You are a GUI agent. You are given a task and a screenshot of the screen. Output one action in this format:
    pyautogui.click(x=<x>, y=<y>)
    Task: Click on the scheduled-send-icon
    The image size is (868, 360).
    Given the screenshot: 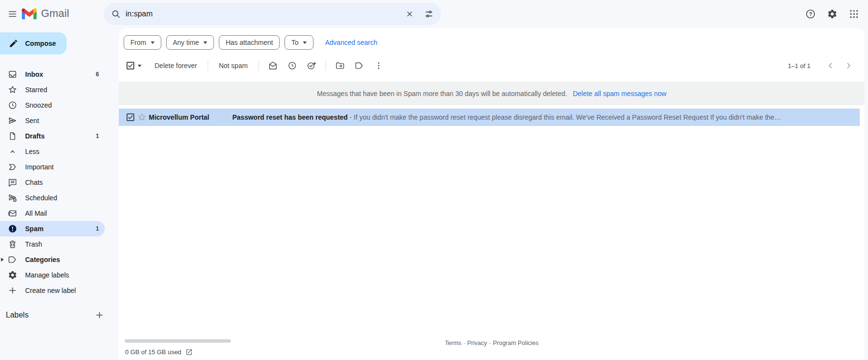 What is the action you would take?
    pyautogui.click(x=13, y=198)
    